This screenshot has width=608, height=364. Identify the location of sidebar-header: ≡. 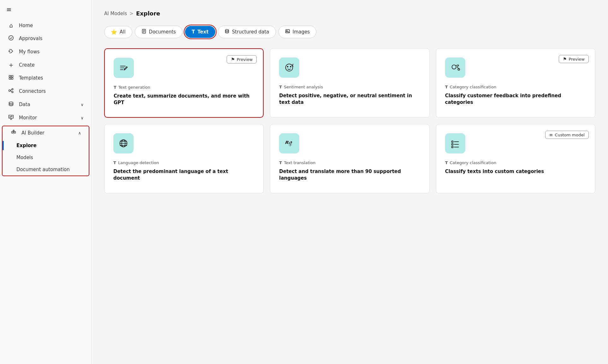
(45, 8).